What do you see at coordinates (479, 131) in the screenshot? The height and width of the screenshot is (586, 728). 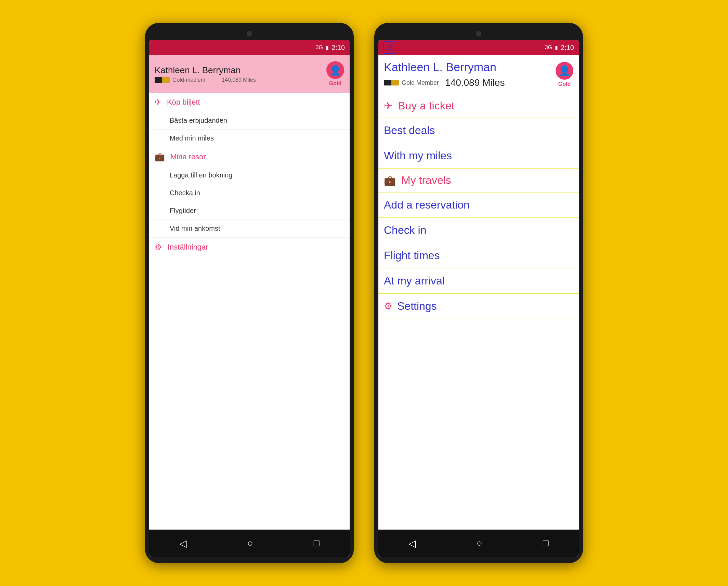 I see `right-menu-best-deals: Best deals` at bounding box center [479, 131].